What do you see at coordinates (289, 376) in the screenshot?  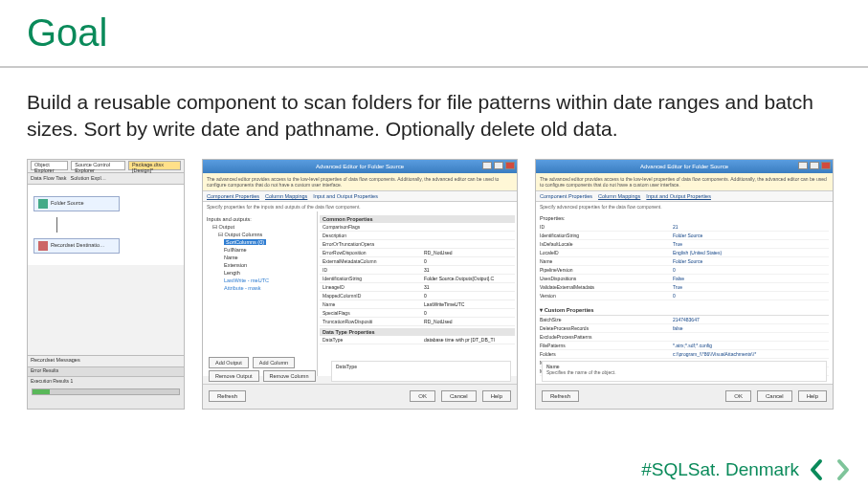 I see `remove-column-button: Remove Column` at bounding box center [289, 376].